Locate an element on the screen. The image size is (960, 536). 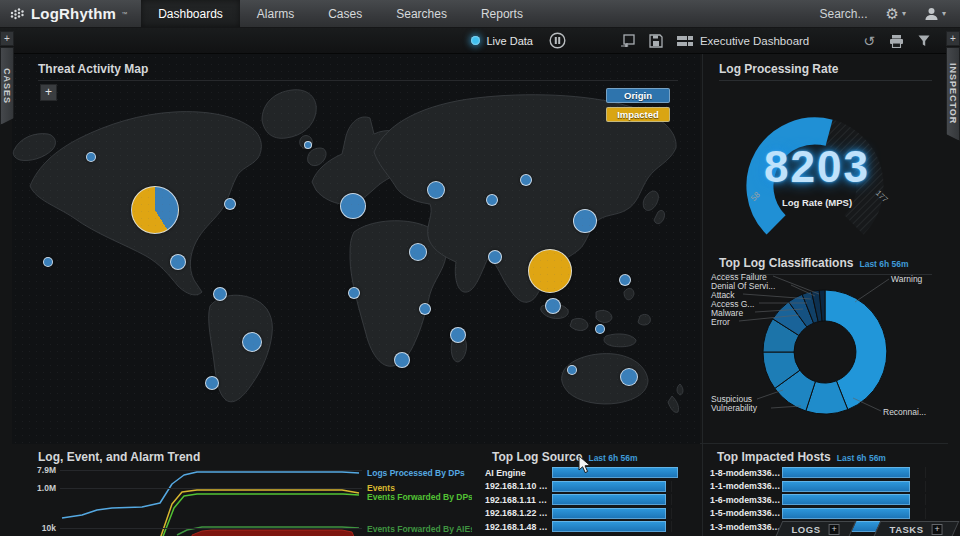
filter-icon is located at coordinates (924, 41).